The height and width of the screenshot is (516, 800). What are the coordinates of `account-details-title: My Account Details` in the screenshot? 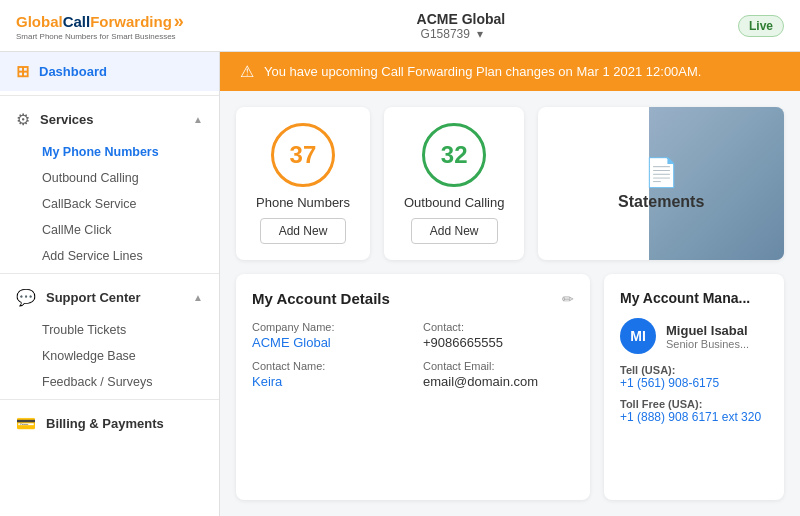 It's located at (321, 298).